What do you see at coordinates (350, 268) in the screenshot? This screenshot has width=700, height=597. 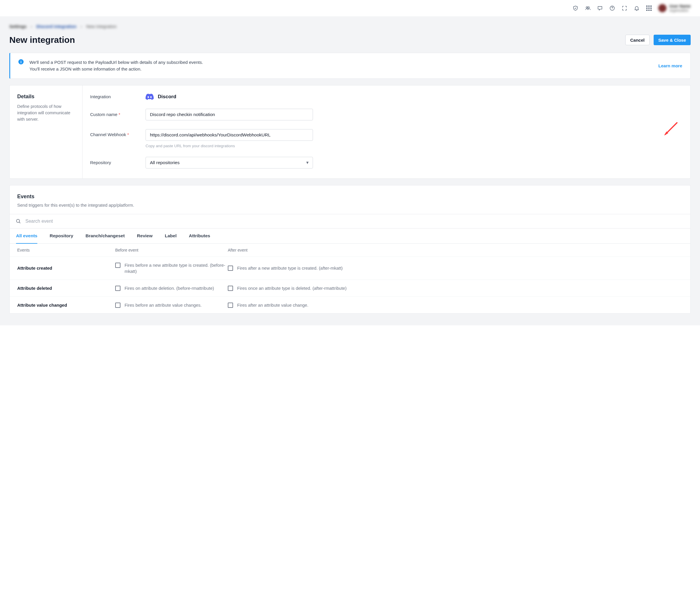 I see `event-row: Attribute created Fires before a new att…` at bounding box center [350, 268].